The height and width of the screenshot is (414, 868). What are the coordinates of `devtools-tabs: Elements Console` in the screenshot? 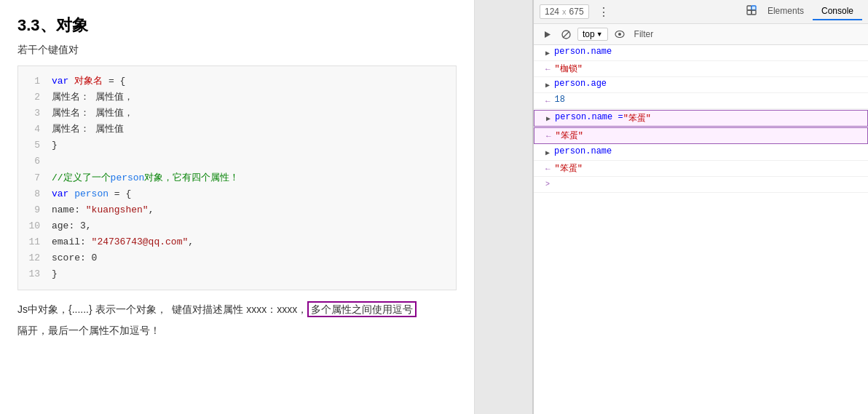 It's located at (803, 12).